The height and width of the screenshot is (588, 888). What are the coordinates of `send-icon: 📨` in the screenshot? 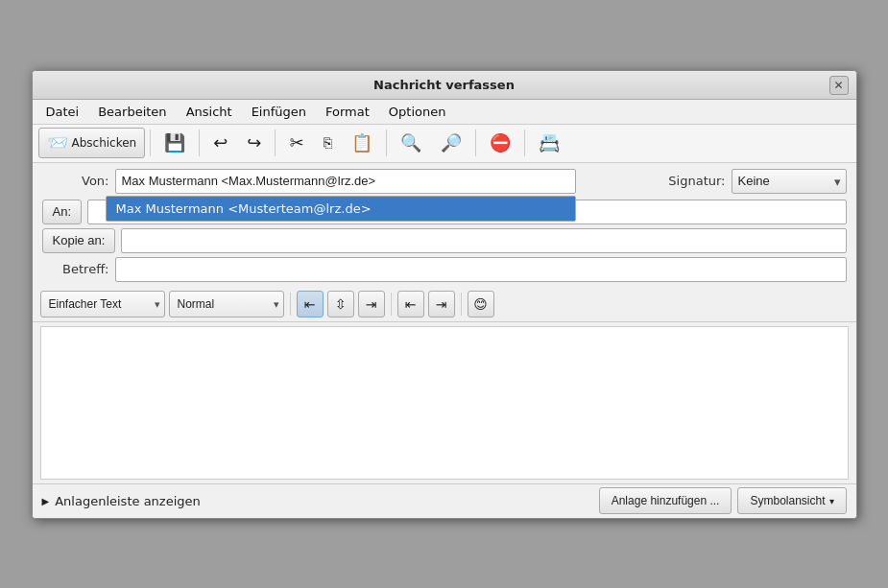 It's located at (58, 143).